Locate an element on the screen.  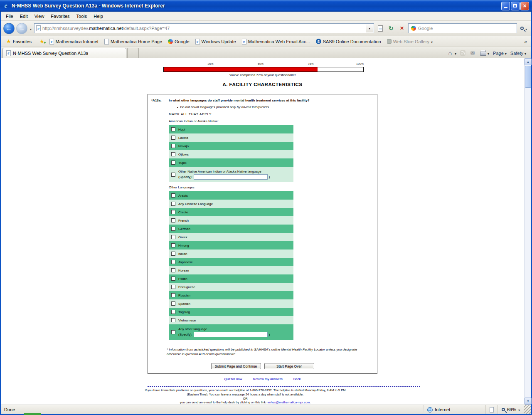
menu-file: File is located at coordinates (10, 16).